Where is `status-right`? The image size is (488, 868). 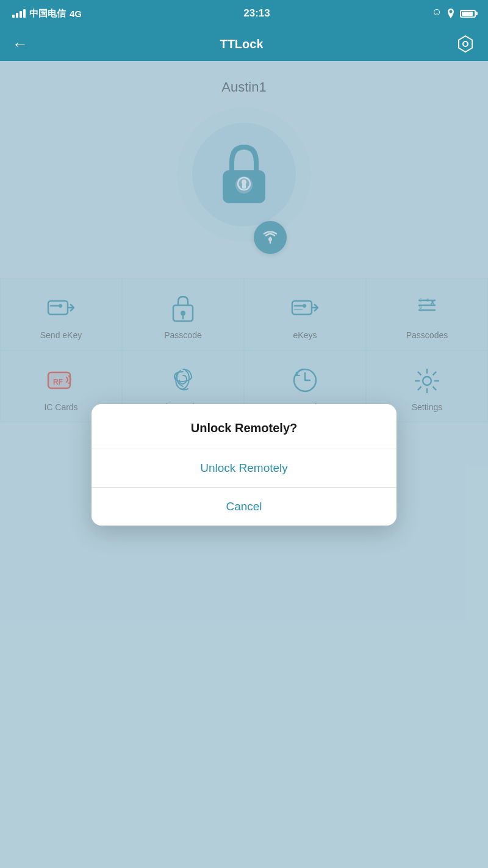
status-right is located at coordinates (454, 13).